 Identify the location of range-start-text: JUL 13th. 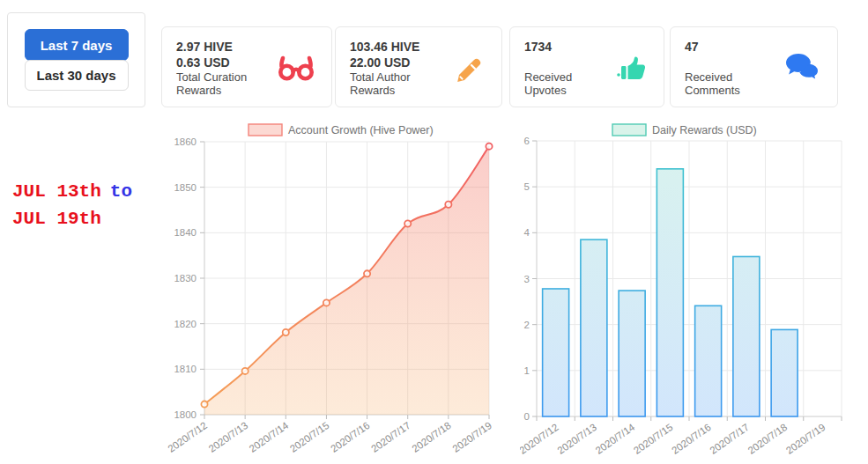
(56, 192).